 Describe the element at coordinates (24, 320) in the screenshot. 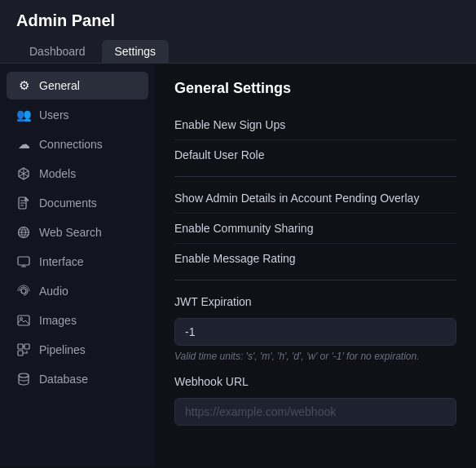

I see `images-icon` at that location.